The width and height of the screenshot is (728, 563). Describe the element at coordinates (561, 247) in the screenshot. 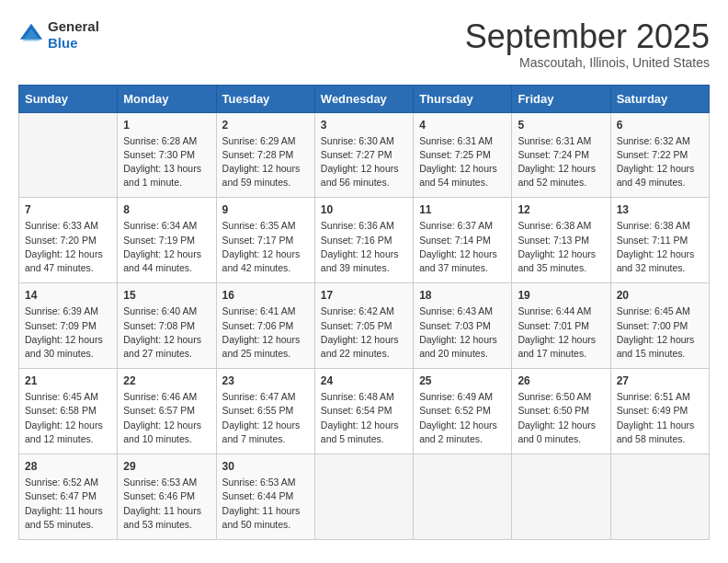

I see `day-info: Sunrise: 6:38 AMSunset: 7:13 PMDaylight:…` at that location.